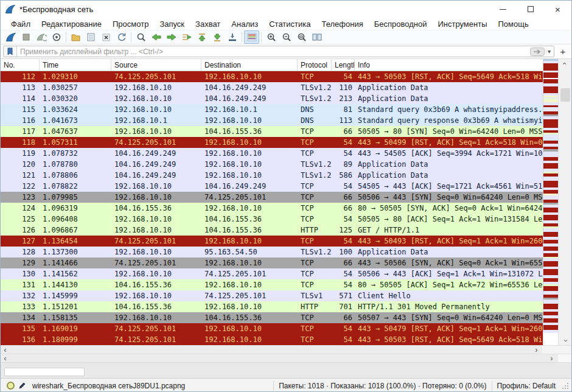 This screenshot has height=392, width=572. What do you see at coordinates (273, 263) in the screenshot?
I see `packet-row: 1291.14146674.125.205.101192.168.10.10TC…` at bounding box center [273, 263].